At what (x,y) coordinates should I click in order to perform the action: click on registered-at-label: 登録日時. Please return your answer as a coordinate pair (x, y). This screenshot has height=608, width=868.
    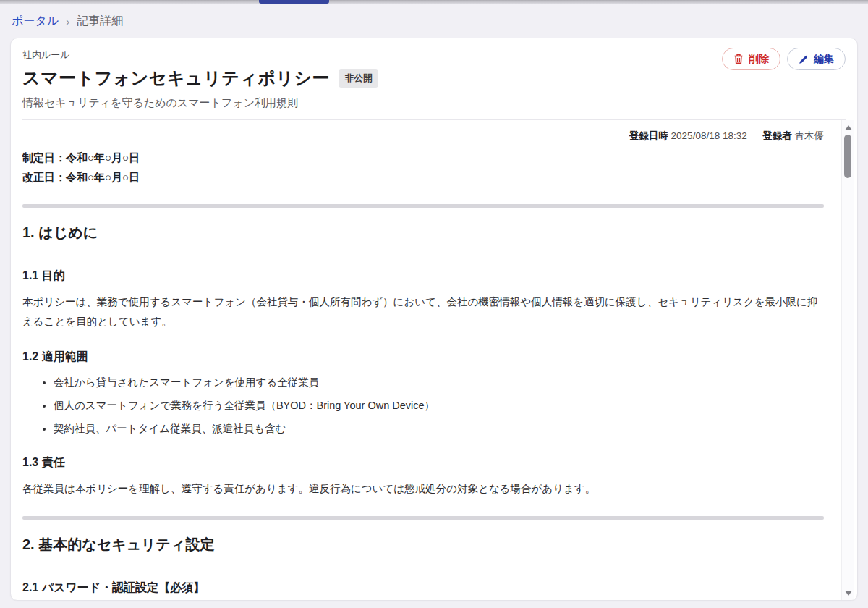
    Looking at the image, I should click on (649, 136).